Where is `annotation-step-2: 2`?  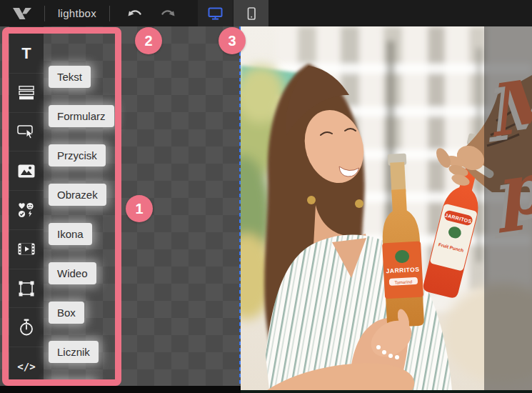
annotation-step-2: 2 is located at coordinates (149, 41).